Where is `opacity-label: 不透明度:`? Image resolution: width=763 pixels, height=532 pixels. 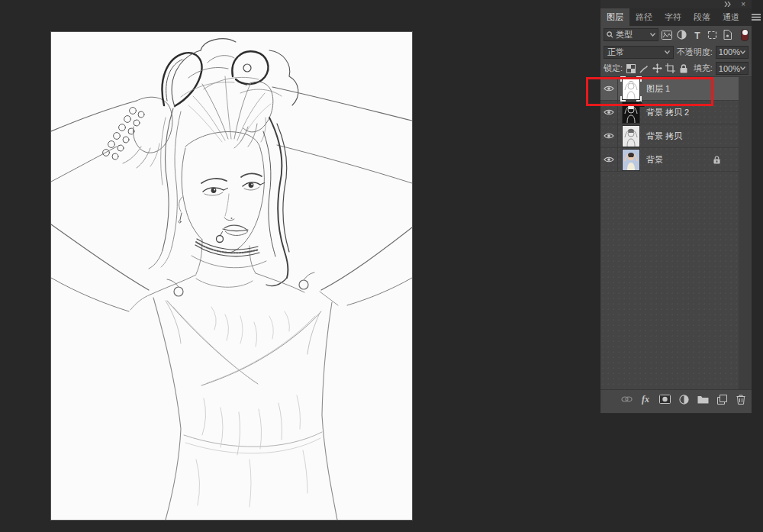 opacity-label: 不透明度: is located at coordinates (694, 52).